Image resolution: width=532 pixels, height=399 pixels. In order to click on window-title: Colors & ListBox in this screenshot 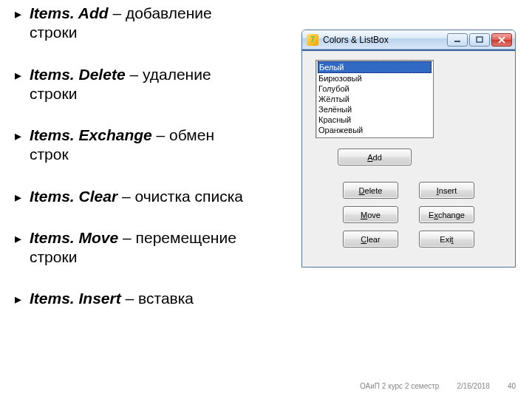, I will do `click(385, 40)`.